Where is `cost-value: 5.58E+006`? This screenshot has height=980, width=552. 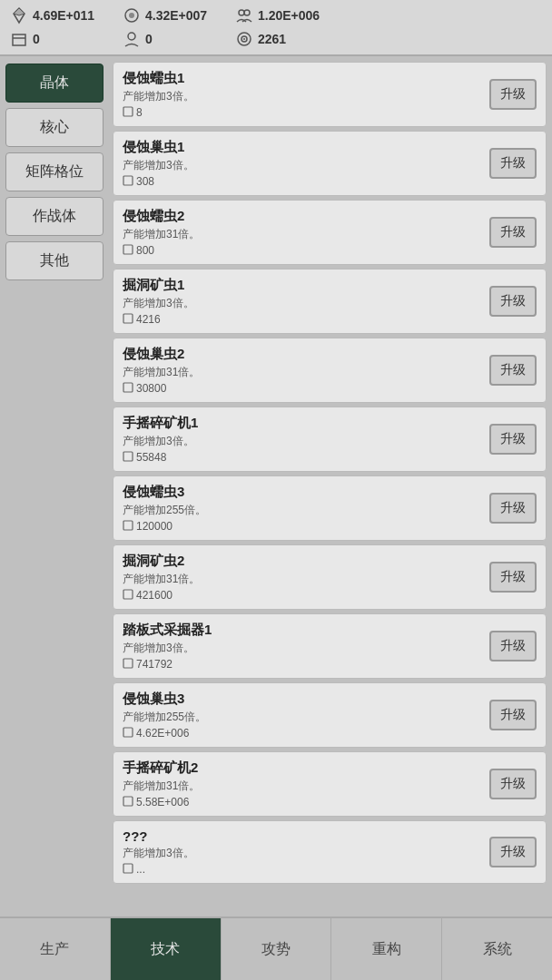 cost-value: 5.58E+006 is located at coordinates (163, 802).